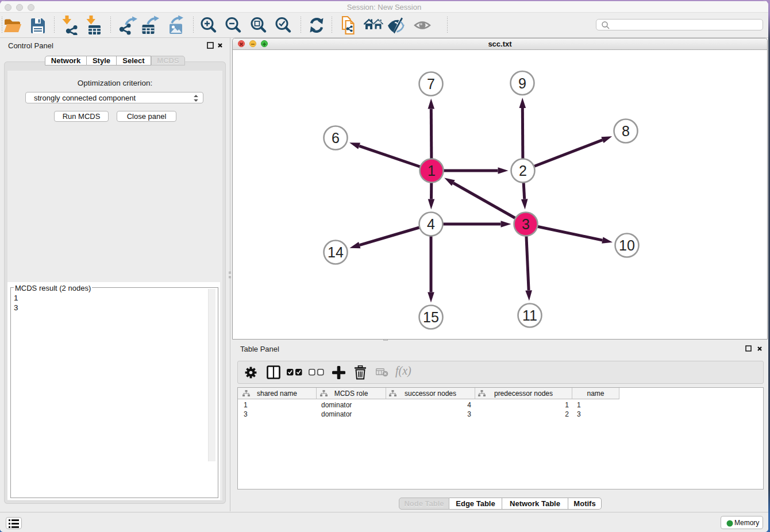 This screenshot has width=770, height=532. What do you see at coordinates (432, 171) in the screenshot?
I see `svg-text: 1` at bounding box center [432, 171].